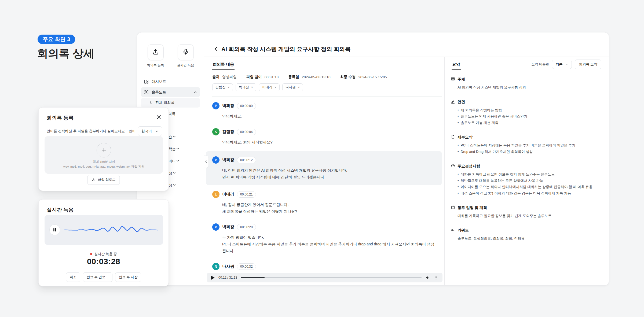 The image size is (644, 317). I want to click on recording-timer: 00:03:28, so click(104, 261).